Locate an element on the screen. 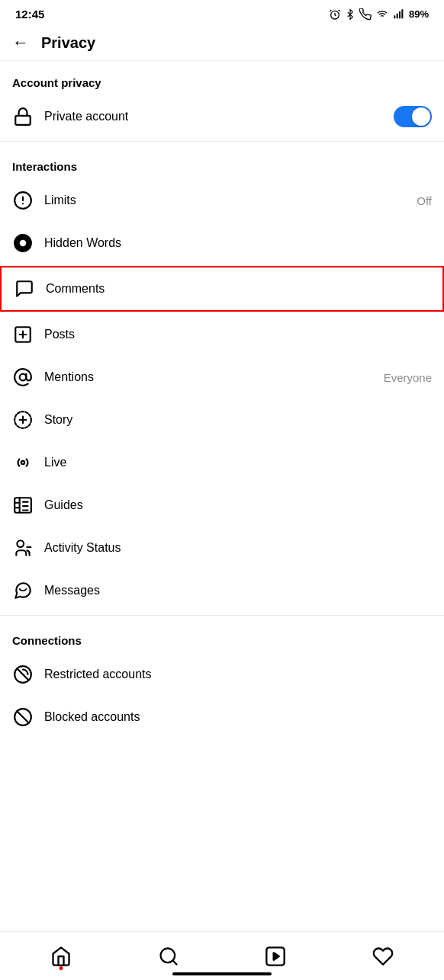 This screenshot has height=980, width=444. activity-status-item: Activity Status is located at coordinates (222, 548).